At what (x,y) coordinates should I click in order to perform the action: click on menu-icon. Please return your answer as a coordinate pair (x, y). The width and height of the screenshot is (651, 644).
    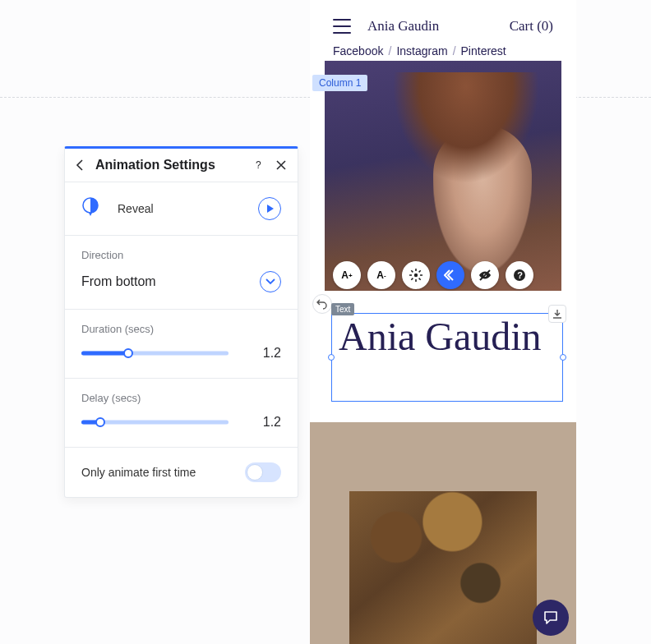
    Looking at the image, I should click on (342, 26).